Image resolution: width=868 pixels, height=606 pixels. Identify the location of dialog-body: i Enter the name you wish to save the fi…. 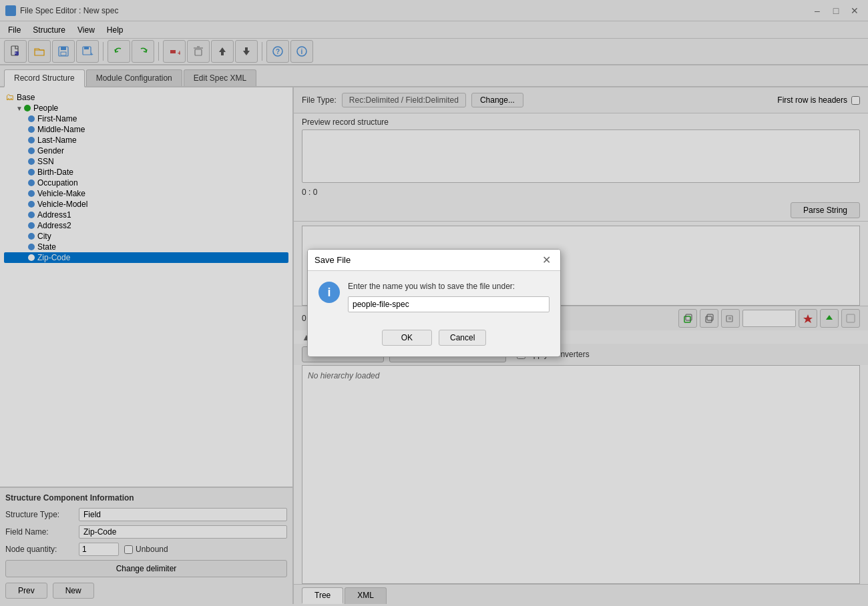
(434, 297).